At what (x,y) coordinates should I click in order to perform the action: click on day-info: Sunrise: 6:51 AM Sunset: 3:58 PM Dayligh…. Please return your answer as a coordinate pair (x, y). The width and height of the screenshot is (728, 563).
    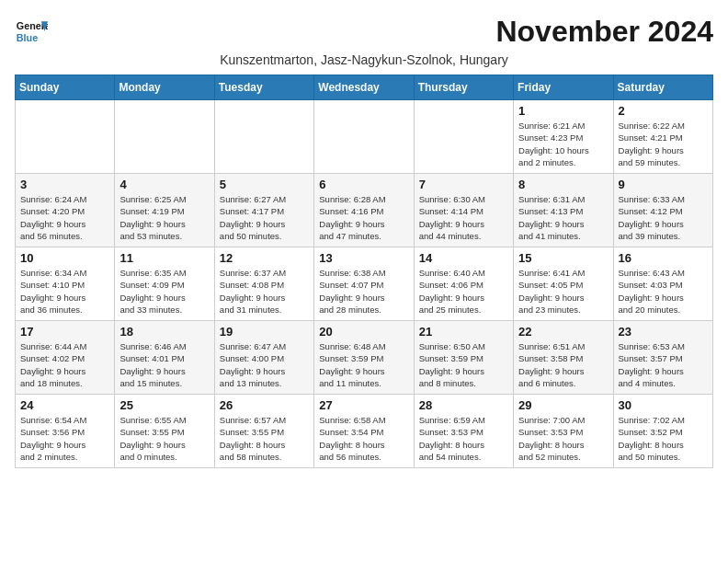
    Looking at the image, I should click on (563, 364).